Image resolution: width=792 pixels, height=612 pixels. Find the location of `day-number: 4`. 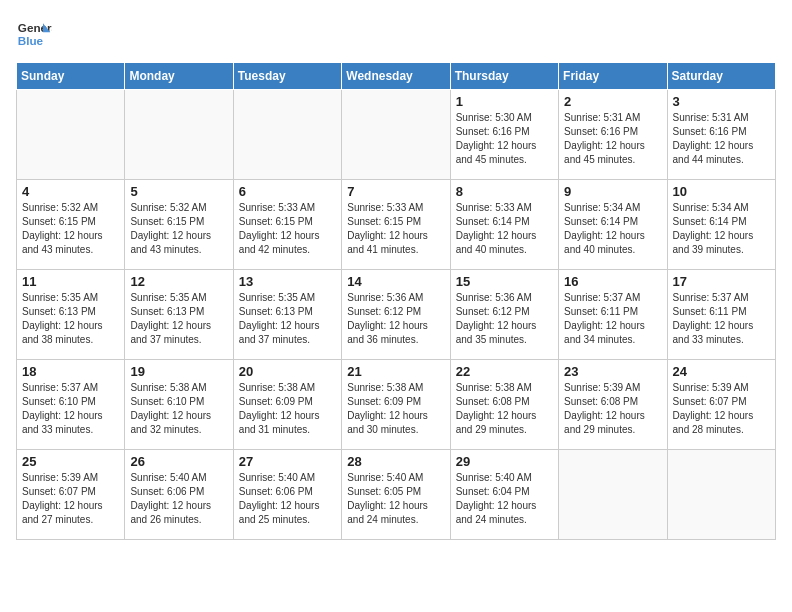

day-number: 4 is located at coordinates (70, 192).